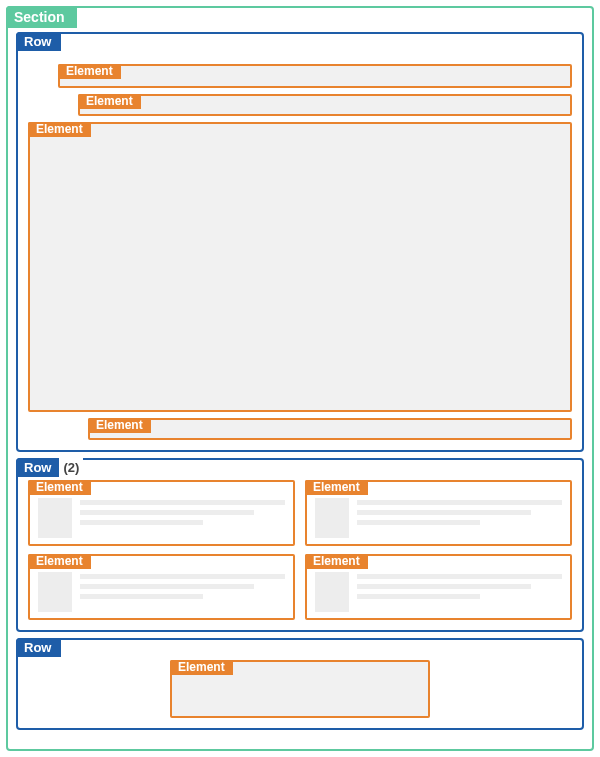  I want to click on row-2-col-left: Element Element, so click(162, 550).